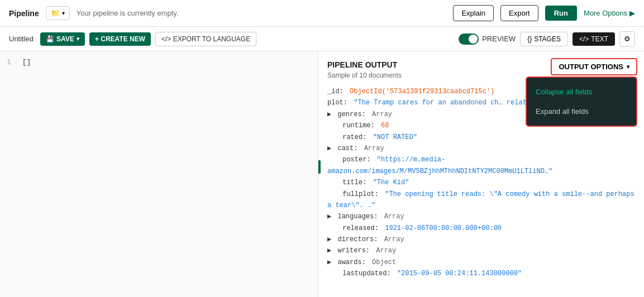 The image size is (644, 297). Describe the element at coordinates (354, 137) in the screenshot. I see `rated-key: rated:` at that location.